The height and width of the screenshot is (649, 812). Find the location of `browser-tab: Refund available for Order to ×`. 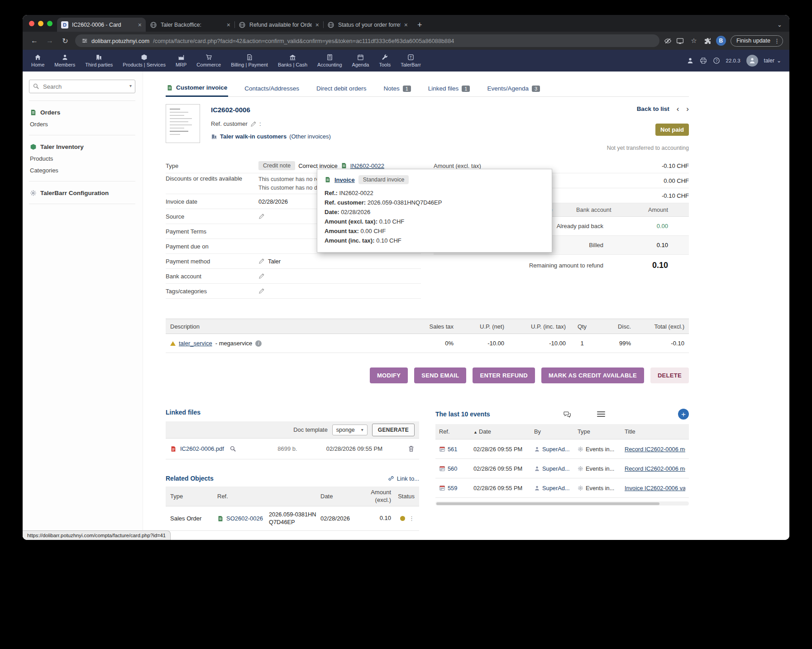

browser-tab: Refund available for Order to × is located at coordinates (279, 24).